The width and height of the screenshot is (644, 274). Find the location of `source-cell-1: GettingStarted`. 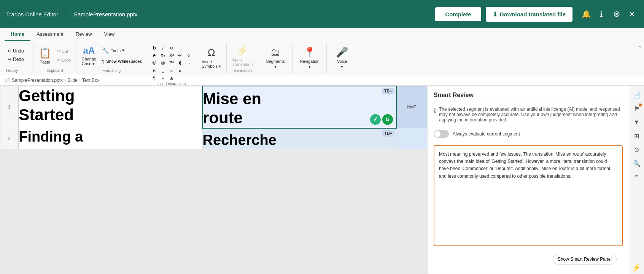

source-cell-1: GettingStarted is located at coordinates (110, 107).